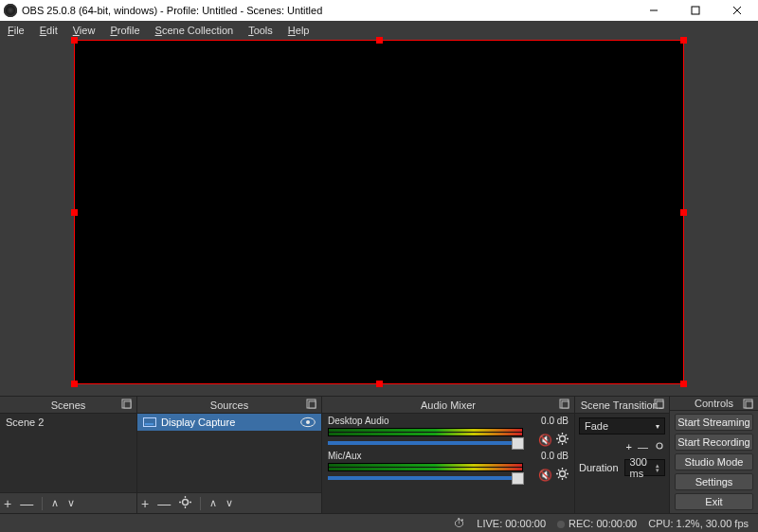  What do you see at coordinates (698, 523) in the screenshot?
I see `status-cpu: CPU: 1.2%, 30.00 fps` at bounding box center [698, 523].